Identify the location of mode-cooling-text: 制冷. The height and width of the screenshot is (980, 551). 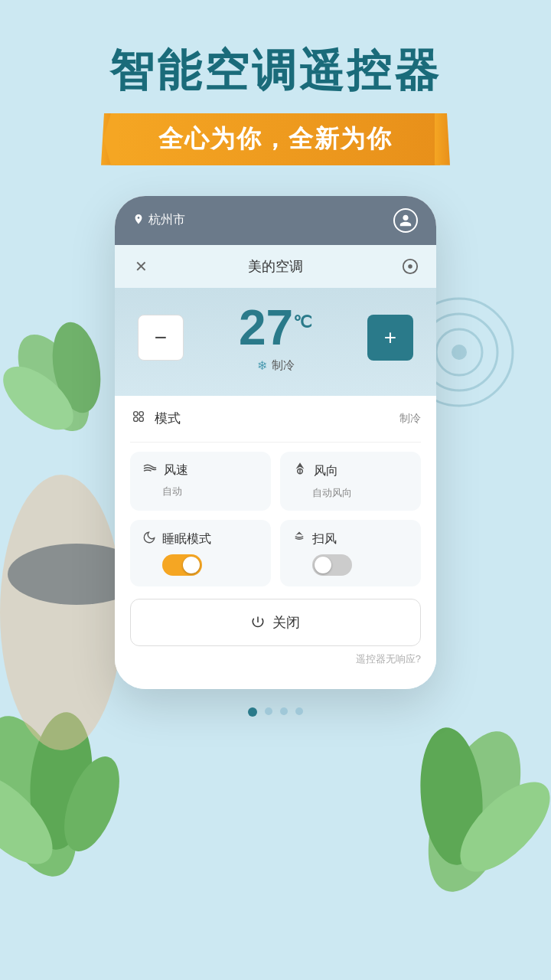
(283, 366).